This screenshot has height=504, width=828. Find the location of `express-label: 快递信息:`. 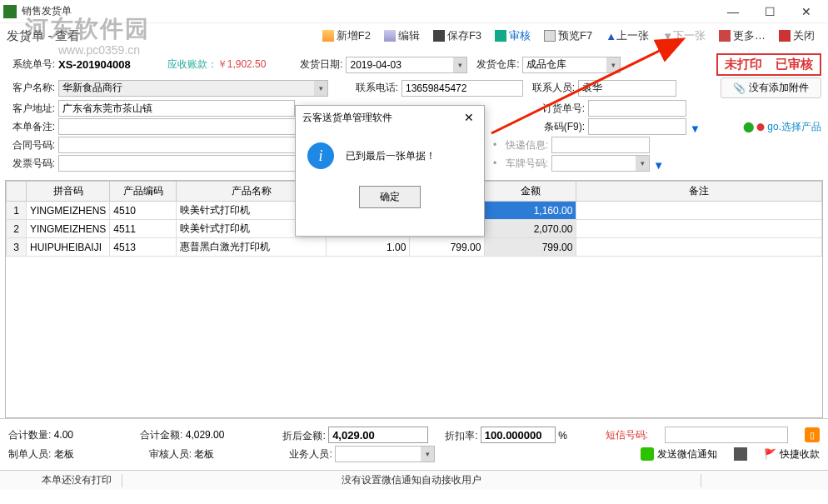

express-label: 快递信息: is located at coordinates (524, 145).